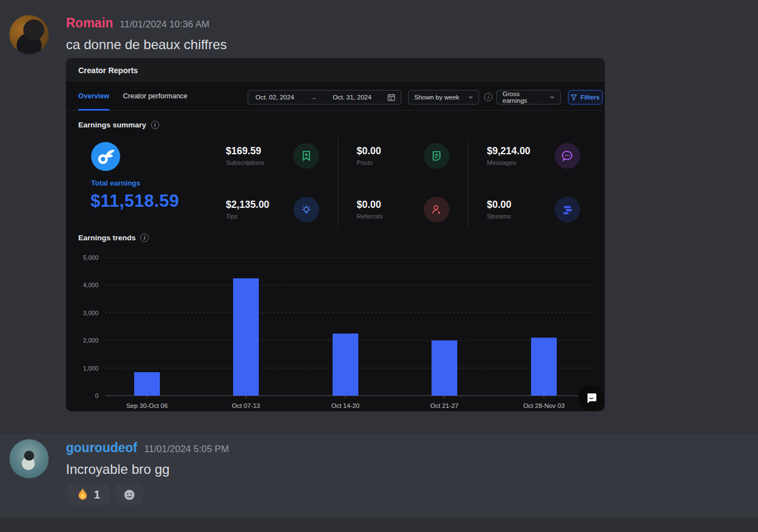  Describe the element at coordinates (524, 97) in the screenshot. I see `metric-value: Gross earnings` at that location.